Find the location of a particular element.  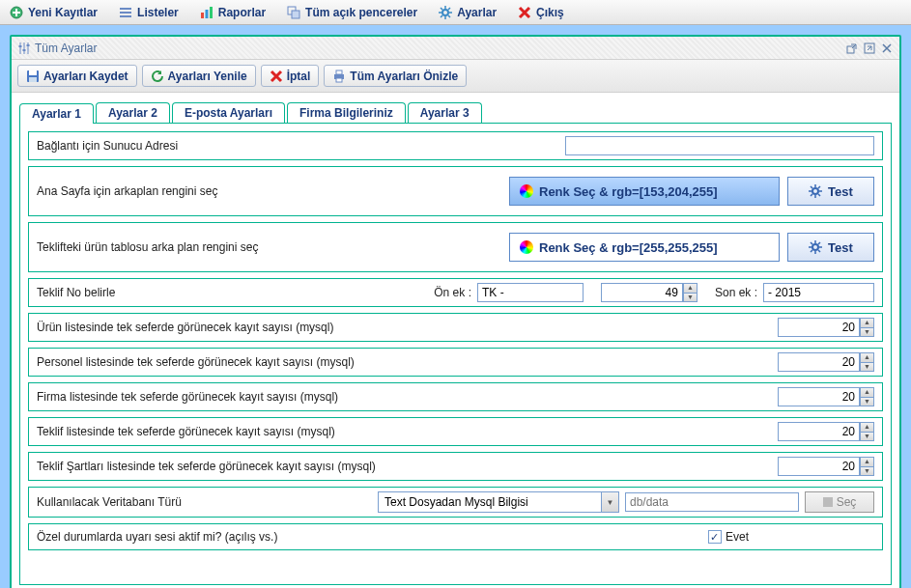

print-icon is located at coordinates (339, 76).